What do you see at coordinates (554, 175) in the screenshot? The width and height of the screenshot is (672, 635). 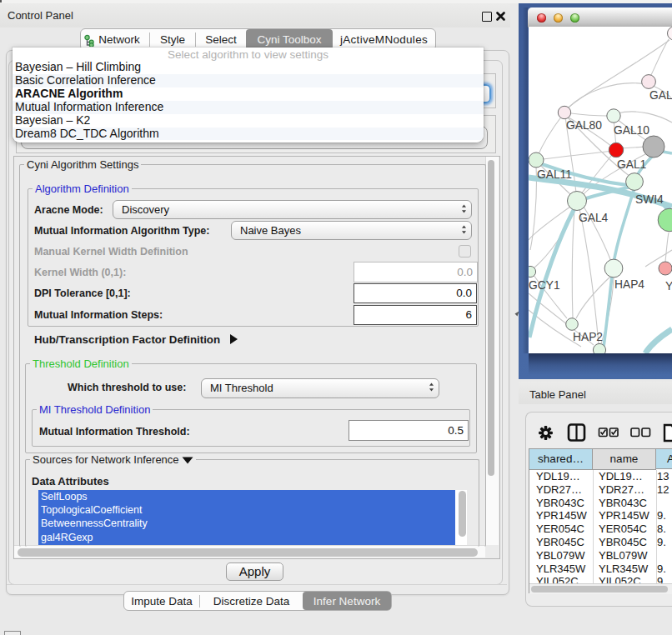 I see `svg-text: GAL11` at bounding box center [554, 175].